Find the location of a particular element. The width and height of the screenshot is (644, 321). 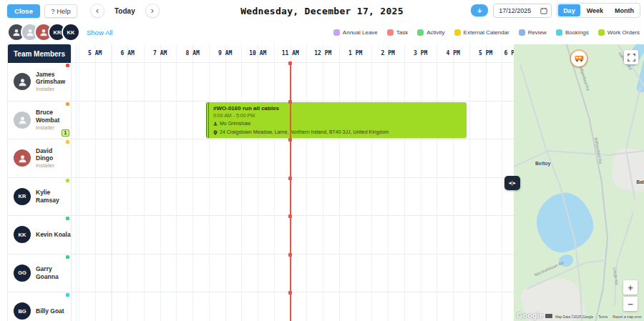

fullscreen-button is located at coordinates (631, 57).